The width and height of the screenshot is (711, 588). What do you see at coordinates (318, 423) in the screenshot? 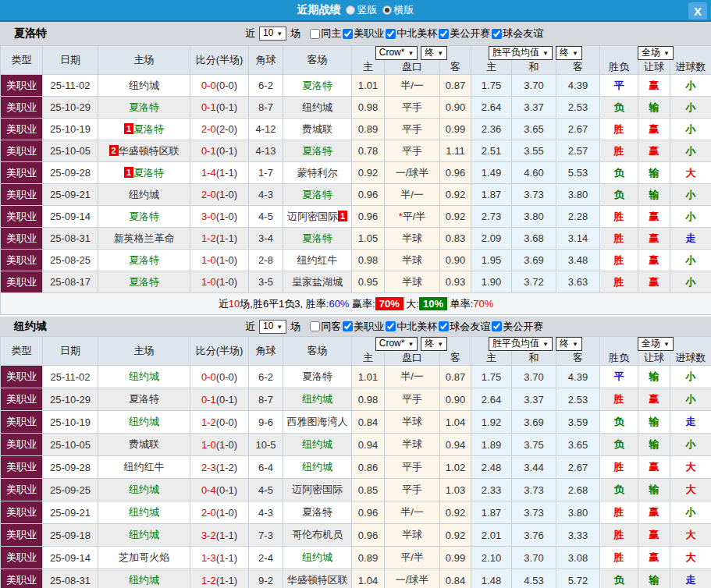
I see `away-team: 西雅图海湾人` at bounding box center [318, 423].